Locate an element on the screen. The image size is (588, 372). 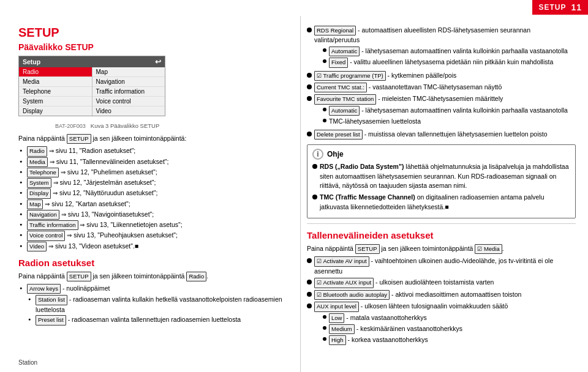
rds-info-bullet: ■ RDS („Radio Data System") lähettää ohj… is located at coordinates (441, 176).